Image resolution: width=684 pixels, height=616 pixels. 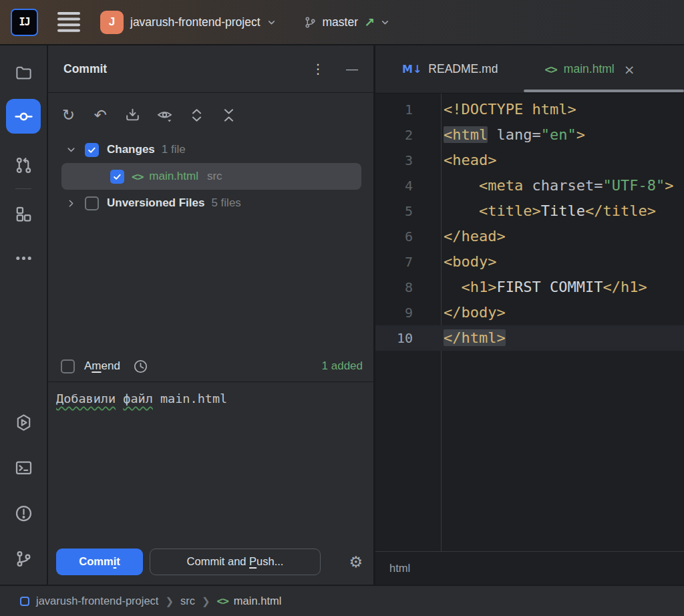 What do you see at coordinates (530, 338) in the screenshot?
I see `code-line: 10</html>` at bounding box center [530, 338].